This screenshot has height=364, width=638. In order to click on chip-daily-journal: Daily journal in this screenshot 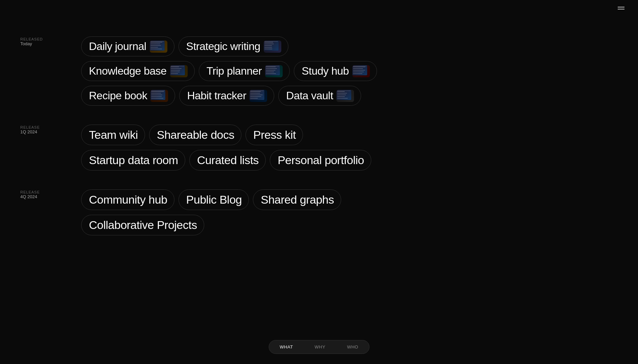, I will do `click(128, 47)`.